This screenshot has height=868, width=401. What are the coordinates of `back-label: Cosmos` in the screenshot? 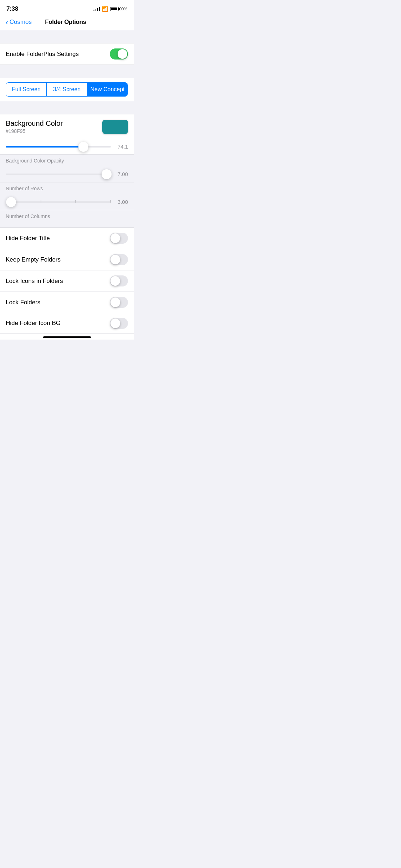 It's located at (21, 22).